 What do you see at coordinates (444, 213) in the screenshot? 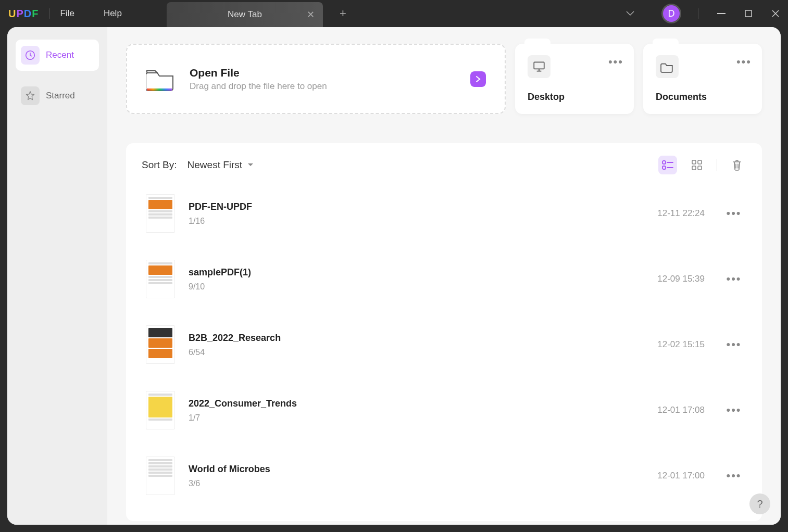
I see `file-row: PDF-EN-UPDF 1/16 12-11 22:24 •••` at bounding box center [444, 213].